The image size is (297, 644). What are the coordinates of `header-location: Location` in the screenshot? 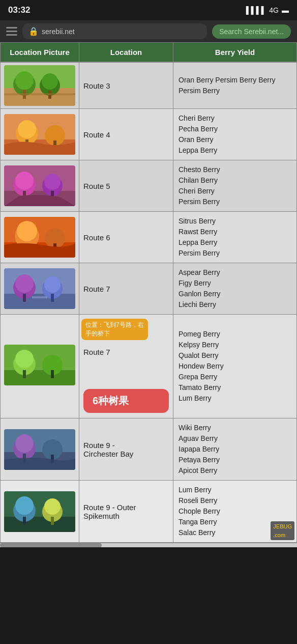 It's located at (126, 52).